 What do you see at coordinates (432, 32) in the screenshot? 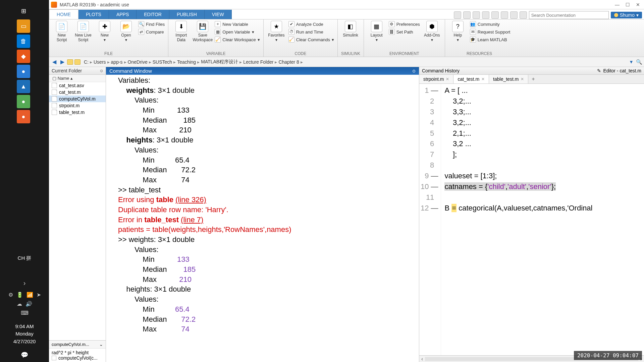
I see `addons-button: ⬢Add-Ons▾` at bounding box center [432, 32].